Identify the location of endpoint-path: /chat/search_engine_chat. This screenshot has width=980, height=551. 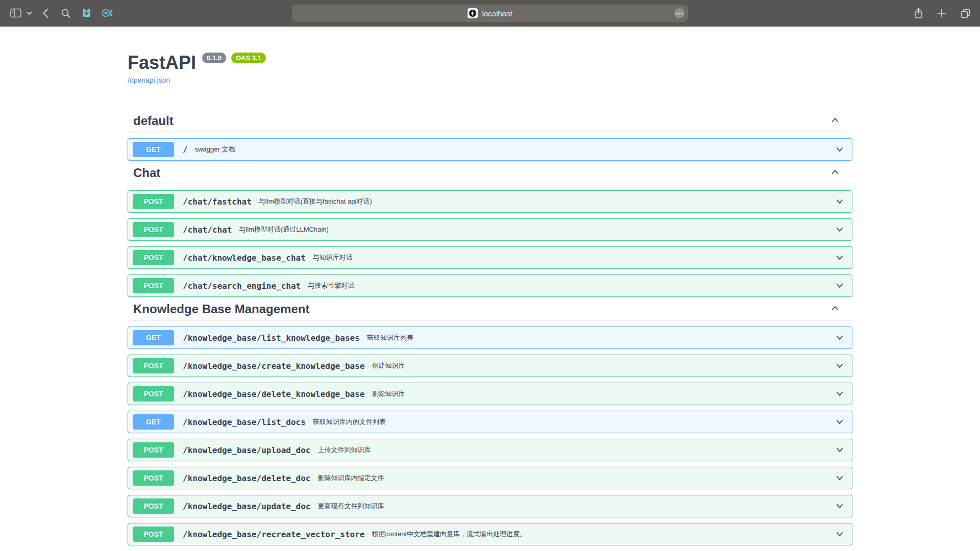
(242, 286).